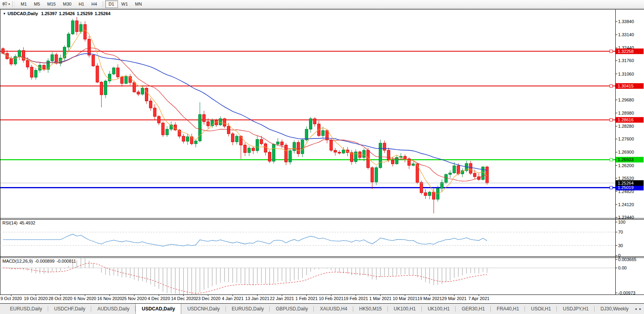  Describe the element at coordinates (70, 309) in the screenshot. I see `chart-tab-usdchf-daily: USDCHF,Daily` at that location.